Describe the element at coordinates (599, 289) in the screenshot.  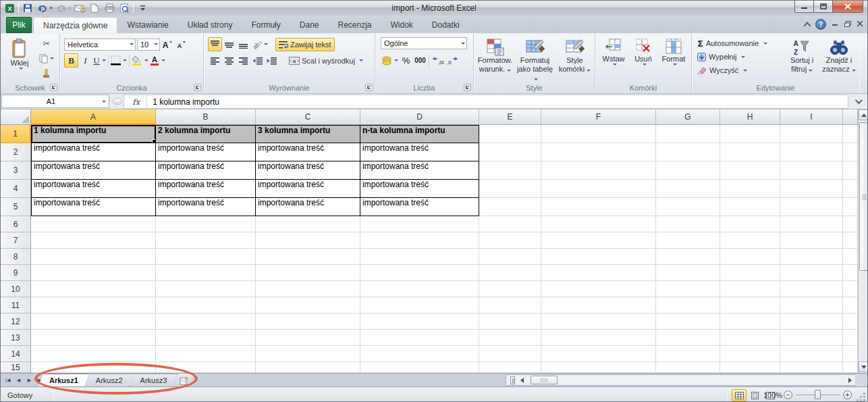
I see `cell-F10` at that location.